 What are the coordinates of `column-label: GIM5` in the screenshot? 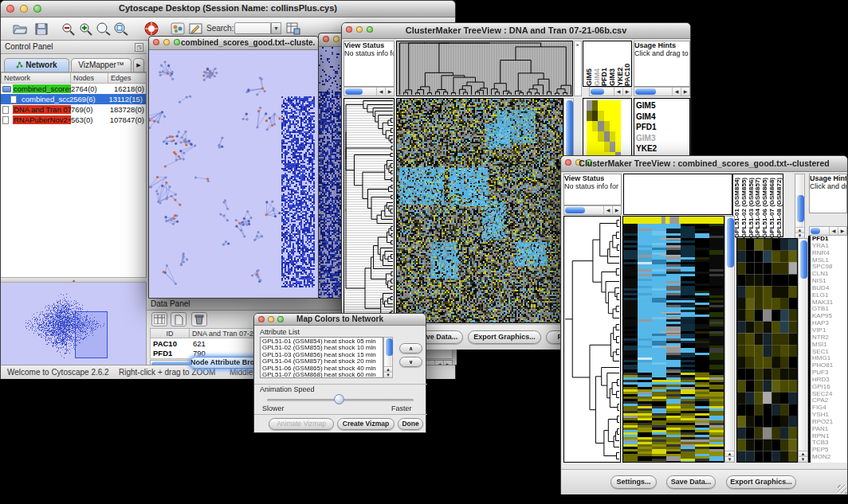 It's located at (589, 64).